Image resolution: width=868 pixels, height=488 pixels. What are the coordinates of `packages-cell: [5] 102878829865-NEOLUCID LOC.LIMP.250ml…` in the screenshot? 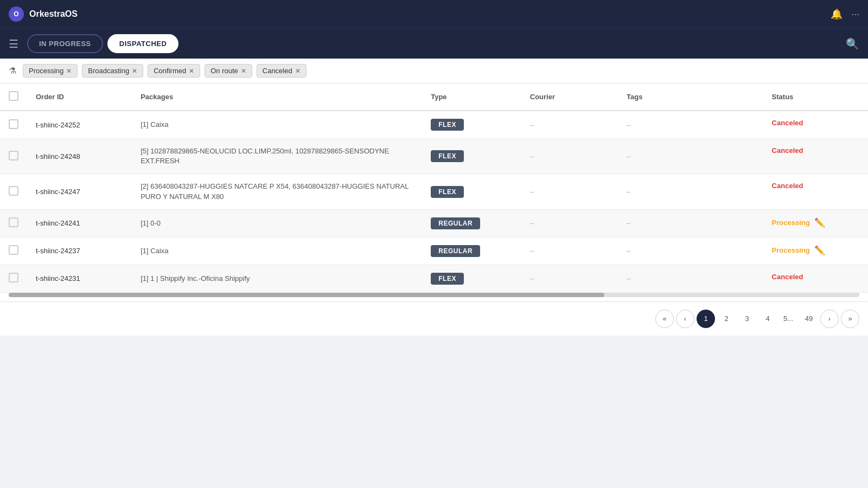 It's located at (277, 156).